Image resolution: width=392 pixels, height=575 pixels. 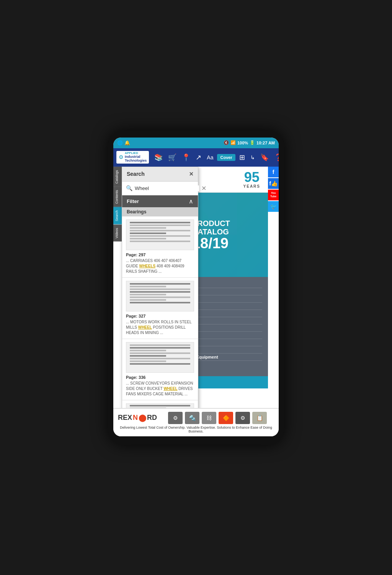 I want to click on result-highlight-2: WHEEL, so click(x=145, y=327).